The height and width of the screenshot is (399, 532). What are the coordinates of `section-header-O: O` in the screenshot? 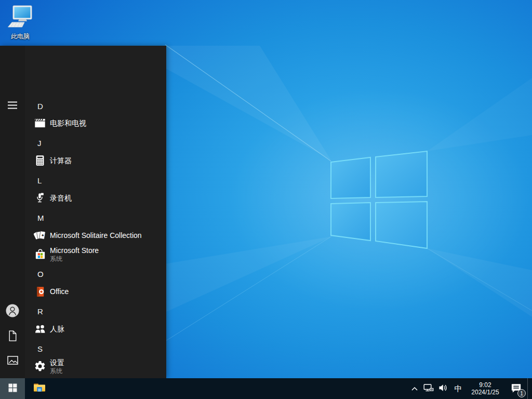 It's located at (96, 274).